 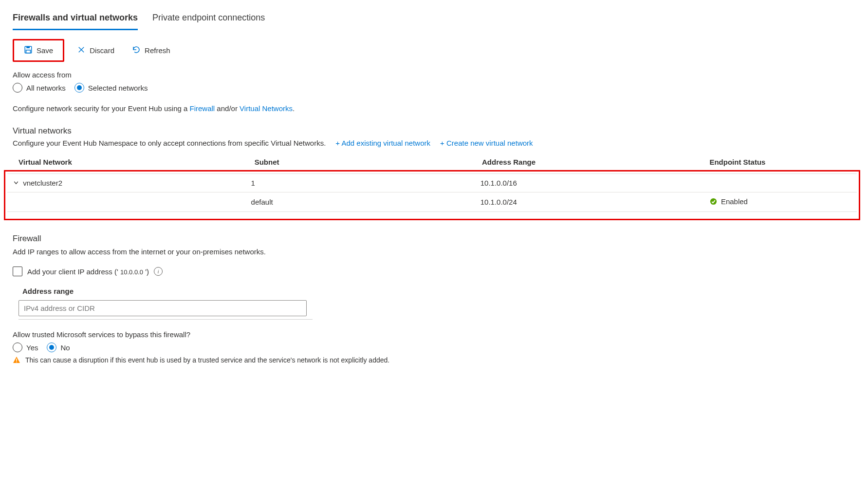 I want to click on refresh-icon, so click(x=136, y=51).